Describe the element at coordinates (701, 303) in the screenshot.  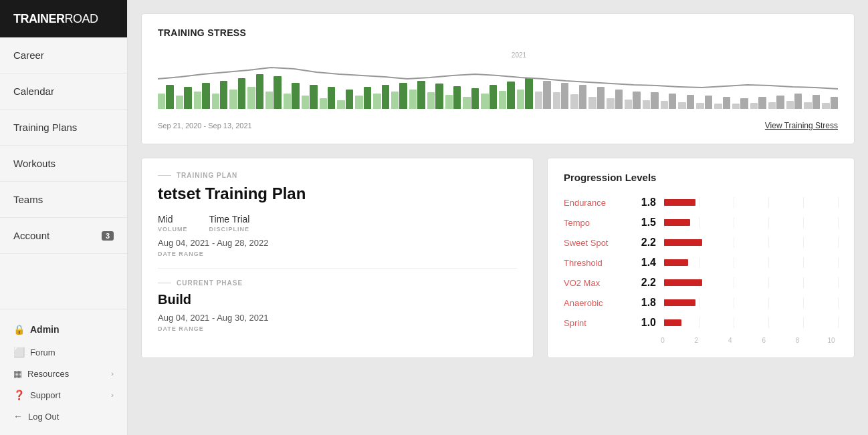
I see `progression-row: Anaerobic1.8` at that location.